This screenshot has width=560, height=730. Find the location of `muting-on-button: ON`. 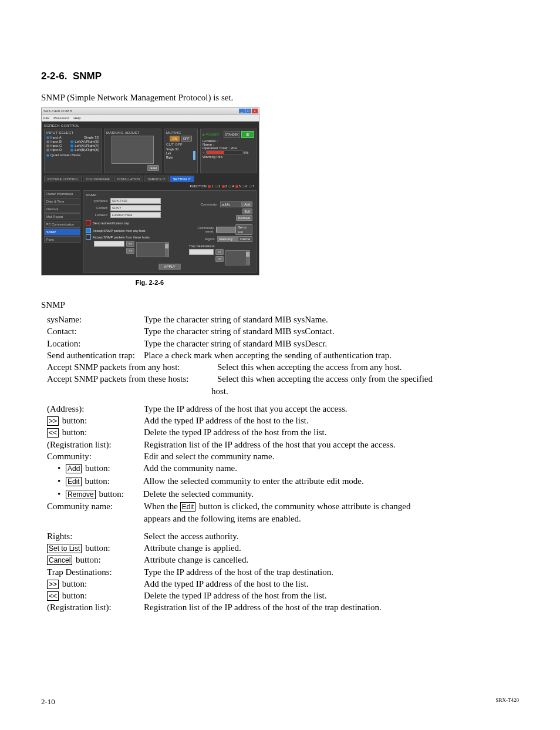

muting-on-button: ON is located at coordinates (174, 139).